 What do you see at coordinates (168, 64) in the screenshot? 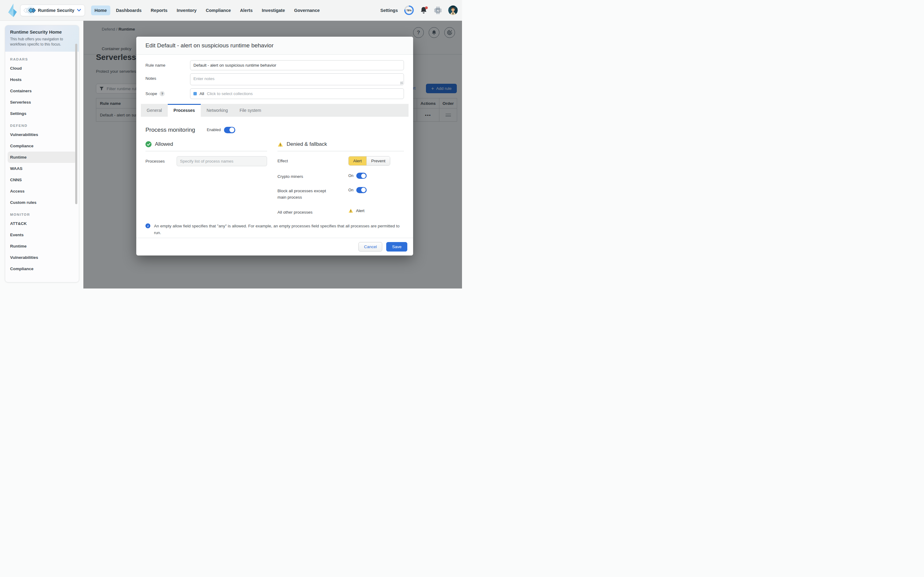
I see `rule-name-label: Rule name` at bounding box center [168, 64].